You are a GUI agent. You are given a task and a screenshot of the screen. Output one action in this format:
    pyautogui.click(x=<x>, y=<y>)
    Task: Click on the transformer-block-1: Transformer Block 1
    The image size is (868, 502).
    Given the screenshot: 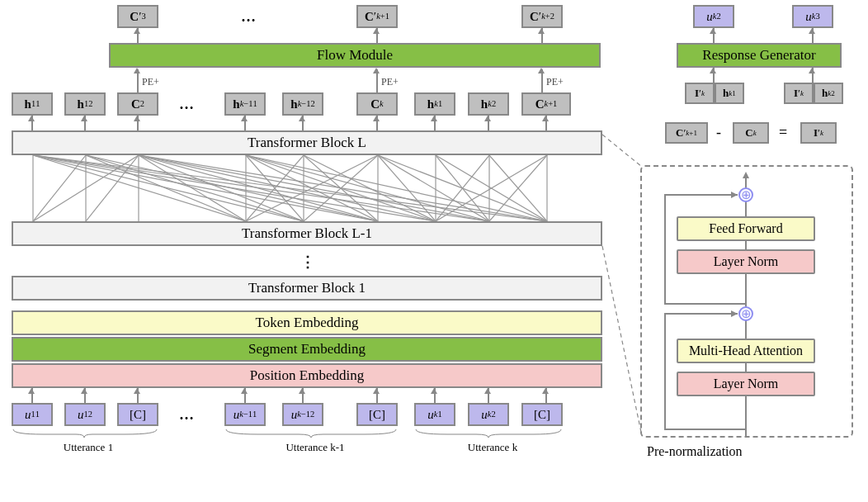 What is the action you would take?
    pyautogui.click(x=307, y=288)
    